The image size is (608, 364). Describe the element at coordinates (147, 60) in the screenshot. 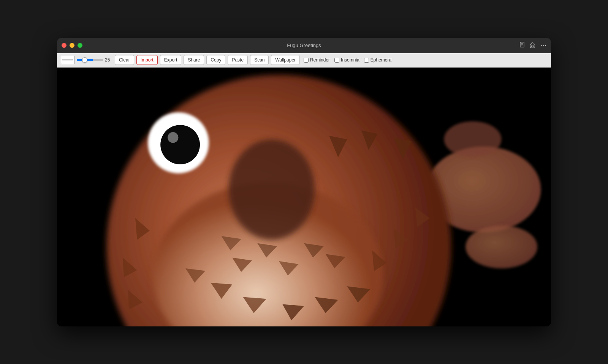

I see `import-button: Import` at that location.